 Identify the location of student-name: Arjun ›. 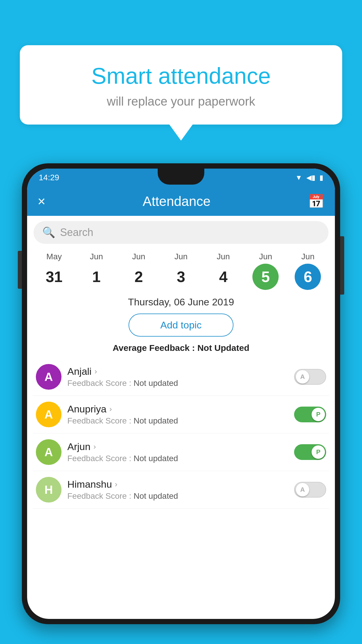
(178, 447).